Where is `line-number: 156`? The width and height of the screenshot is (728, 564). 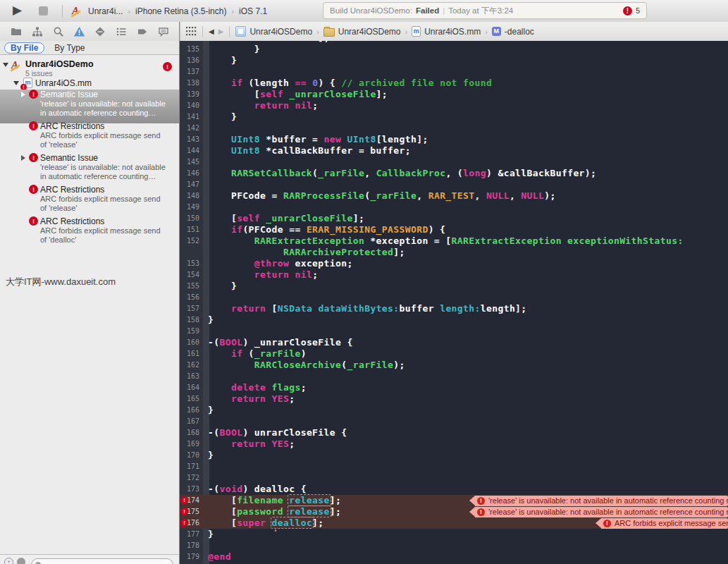
line-number: 156 is located at coordinates (190, 298).